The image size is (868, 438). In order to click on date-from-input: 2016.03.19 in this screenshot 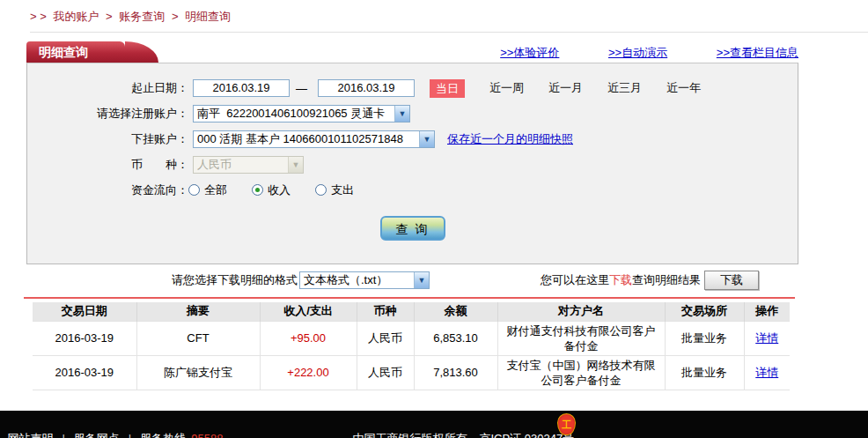, I will do `click(241, 88)`.